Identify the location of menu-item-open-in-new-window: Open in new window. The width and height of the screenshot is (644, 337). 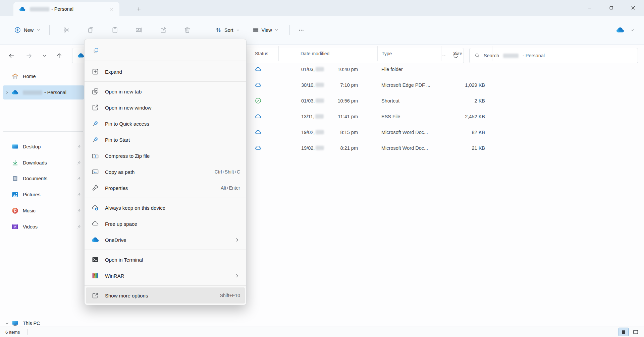
(165, 108).